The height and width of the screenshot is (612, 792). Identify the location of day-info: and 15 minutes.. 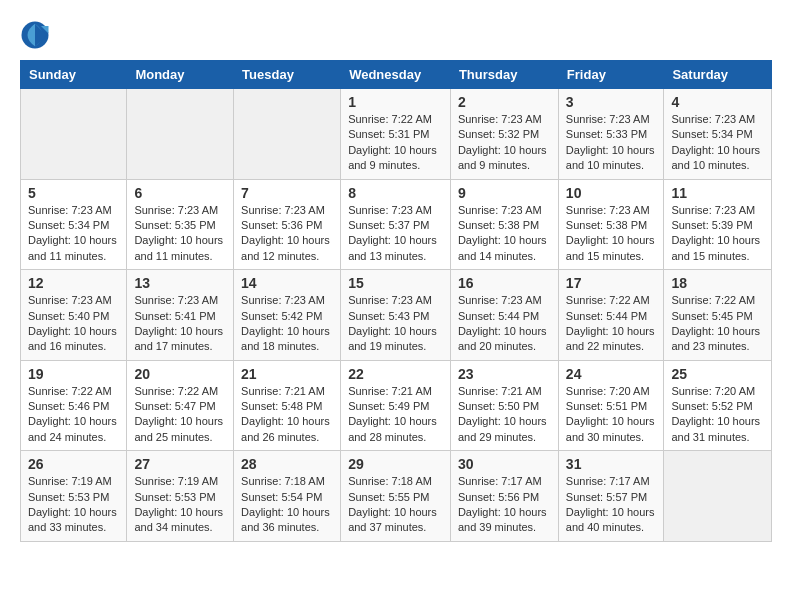
(612, 256).